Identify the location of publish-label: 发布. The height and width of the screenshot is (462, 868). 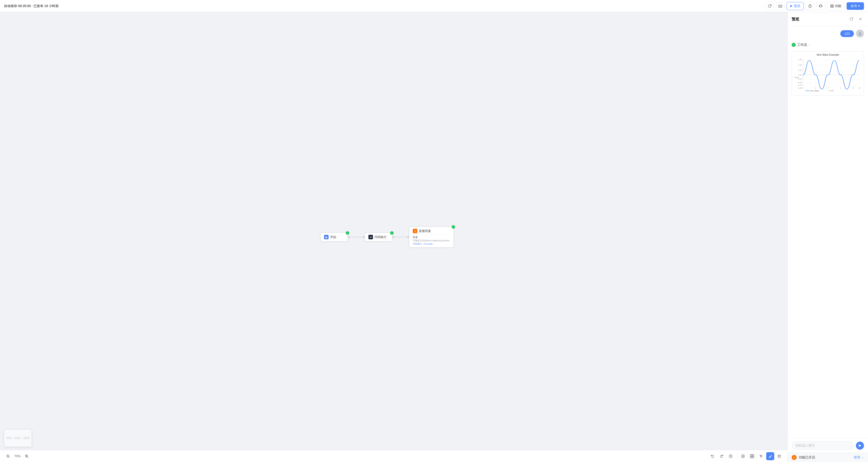
(854, 6).